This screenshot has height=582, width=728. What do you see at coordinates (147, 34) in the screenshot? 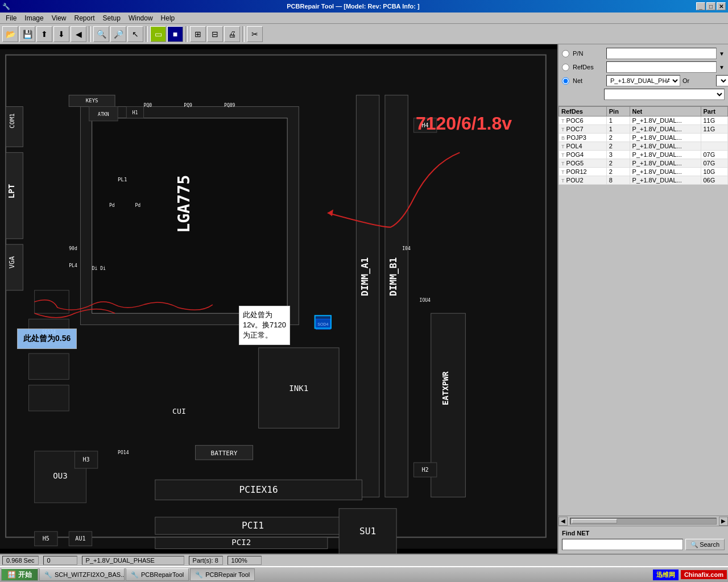
I see `toolbar-sep2` at bounding box center [147, 34].